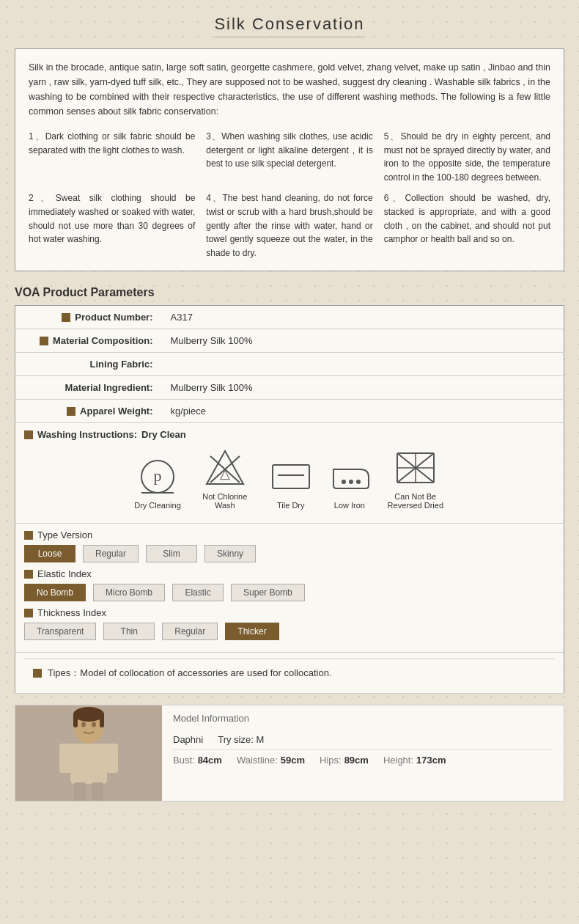  I want to click on param-label-text: Material Composition:, so click(103, 340).